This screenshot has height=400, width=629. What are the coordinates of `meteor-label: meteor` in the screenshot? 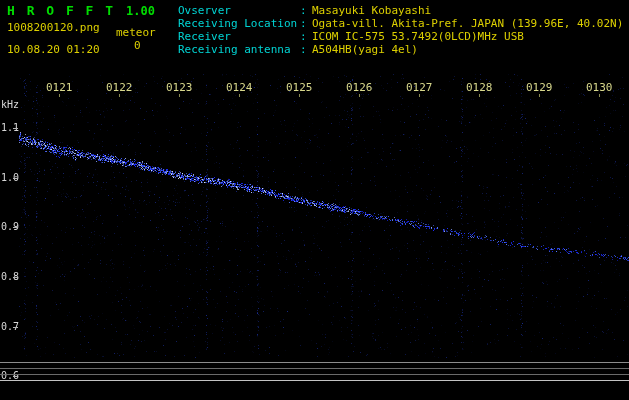 It's located at (136, 32).